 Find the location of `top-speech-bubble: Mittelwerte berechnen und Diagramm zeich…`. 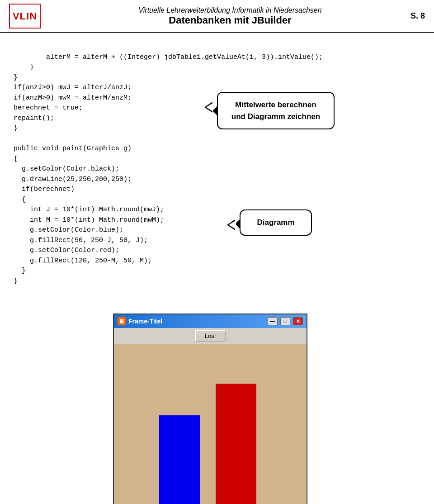

top-speech-bubble: Mittelwerte berechnen und Diagramm zeich… is located at coordinates (276, 110).